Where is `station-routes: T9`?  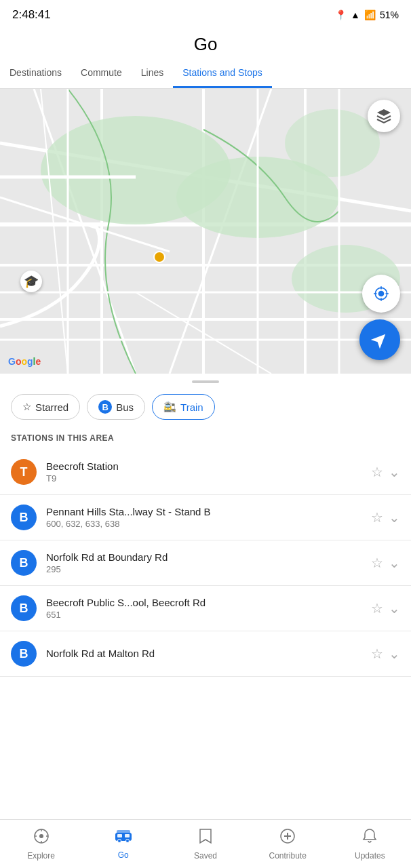 station-routes: T9 is located at coordinates (203, 479).